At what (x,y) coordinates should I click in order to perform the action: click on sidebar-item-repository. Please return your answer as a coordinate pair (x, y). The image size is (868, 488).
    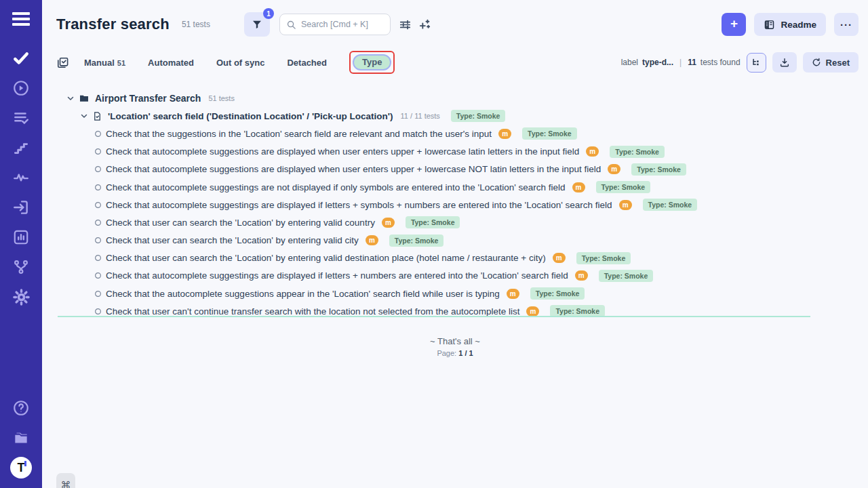
    Looking at the image, I should click on (21, 58).